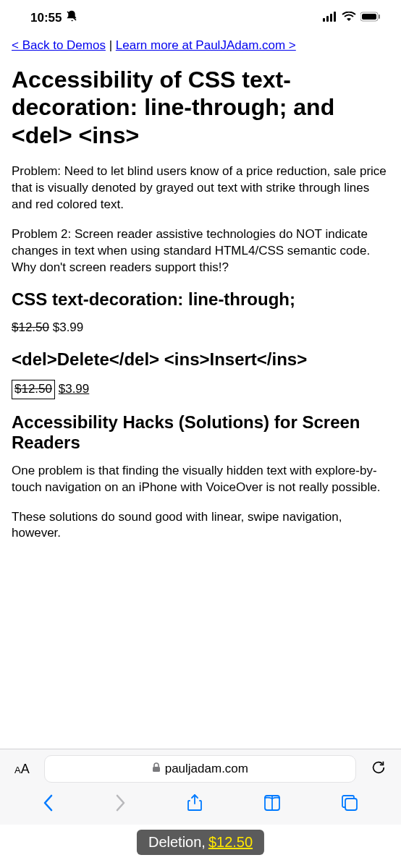 The height and width of the screenshot is (868, 401). What do you see at coordinates (371, 18) in the screenshot?
I see `battery-icon` at bounding box center [371, 18].